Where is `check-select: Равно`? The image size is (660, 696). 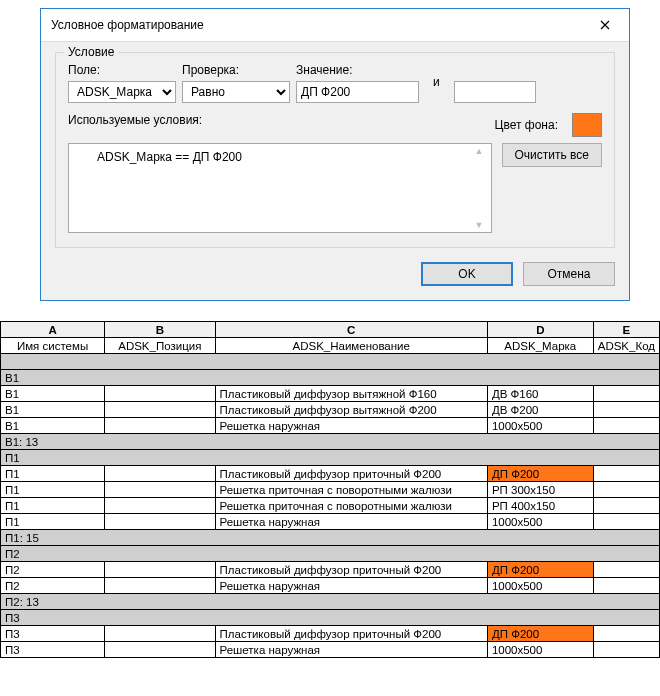
check-select: Равно is located at coordinates (236, 92).